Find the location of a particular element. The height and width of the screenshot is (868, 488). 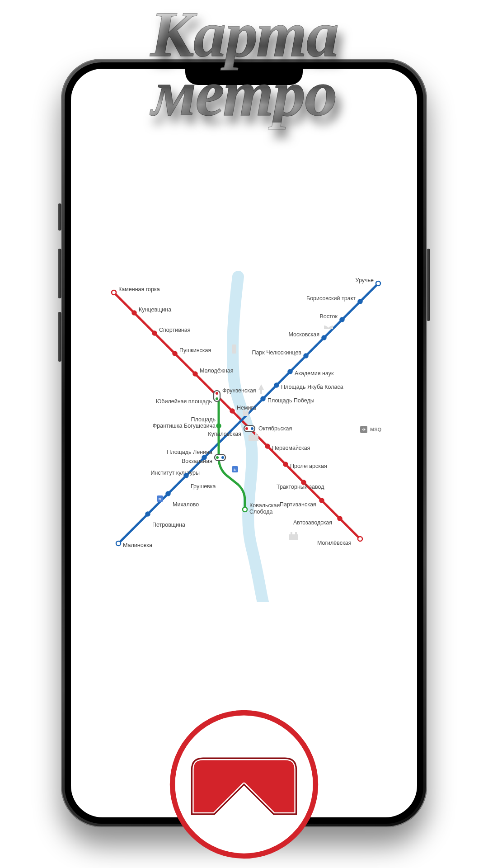

title-line-2: метро is located at coordinates (244, 93).